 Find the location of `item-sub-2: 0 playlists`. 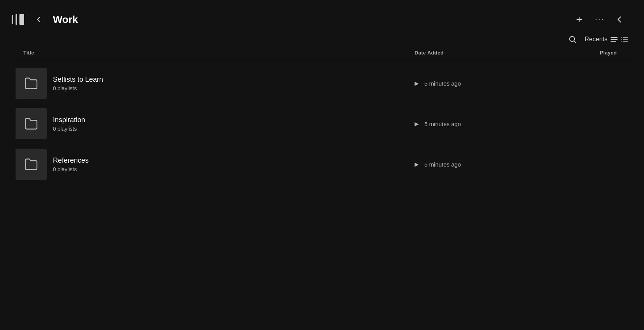

item-sub-2: 0 playlists is located at coordinates (71, 169).